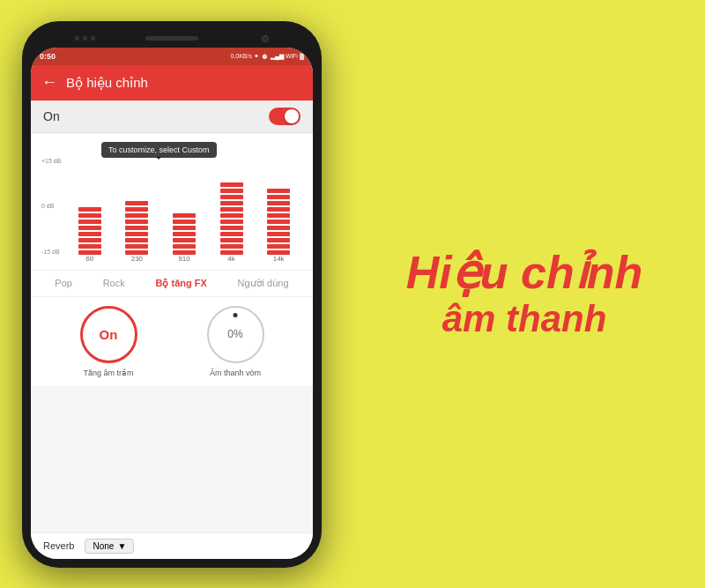 This screenshot has width=705, height=588. Describe the element at coordinates (181, 284) in the screenshot. I see `tab-bo-tang-fx: Bộ tăng FX` at that location.